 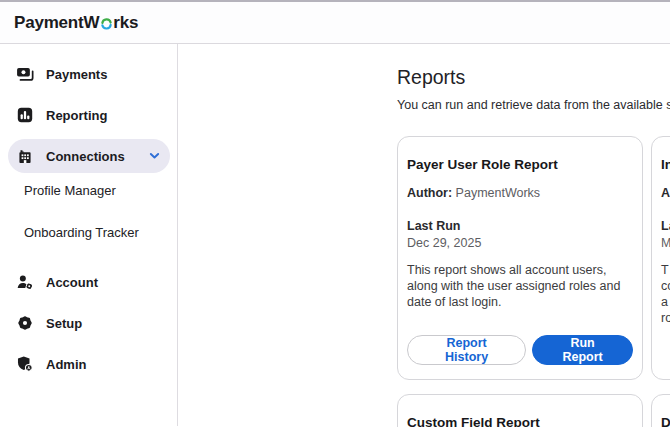 I want to click on report-card-clipped-right: In A La M T co a ro, so click(x=660, y=258).